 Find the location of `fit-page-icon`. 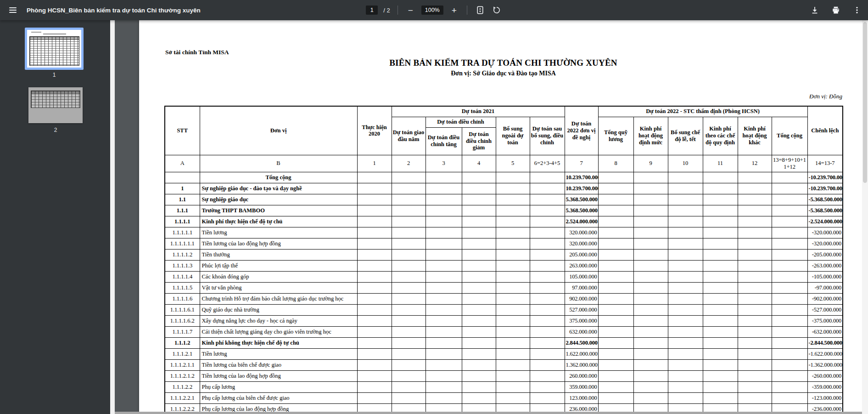

fit-page-icon is located at coordinates (480, 10).